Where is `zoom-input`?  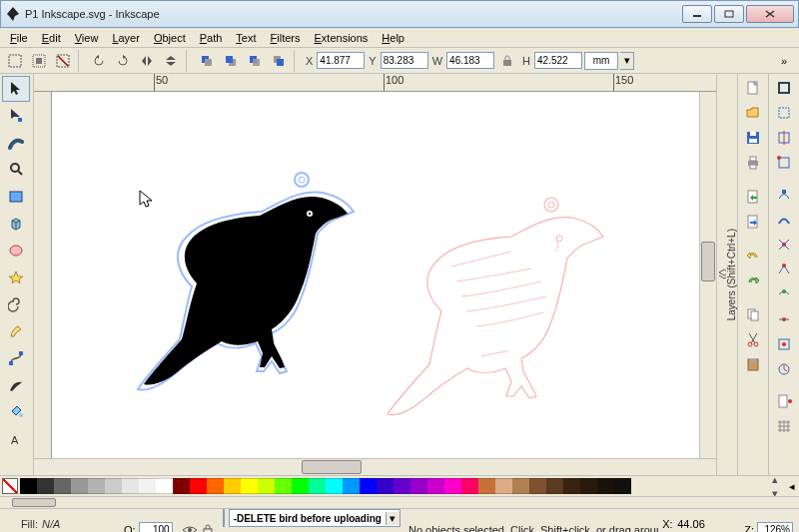
zoom-input is located at coordinates (775, 527).